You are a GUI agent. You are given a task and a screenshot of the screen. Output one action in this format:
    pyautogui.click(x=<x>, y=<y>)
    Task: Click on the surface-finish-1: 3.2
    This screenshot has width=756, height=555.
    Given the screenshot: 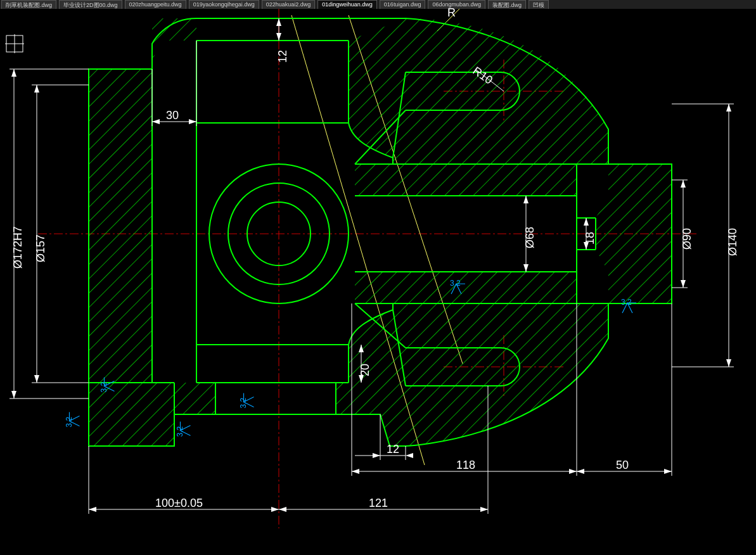 What is the action you would take?
    pyautogui.click(x=458, y=289)
    